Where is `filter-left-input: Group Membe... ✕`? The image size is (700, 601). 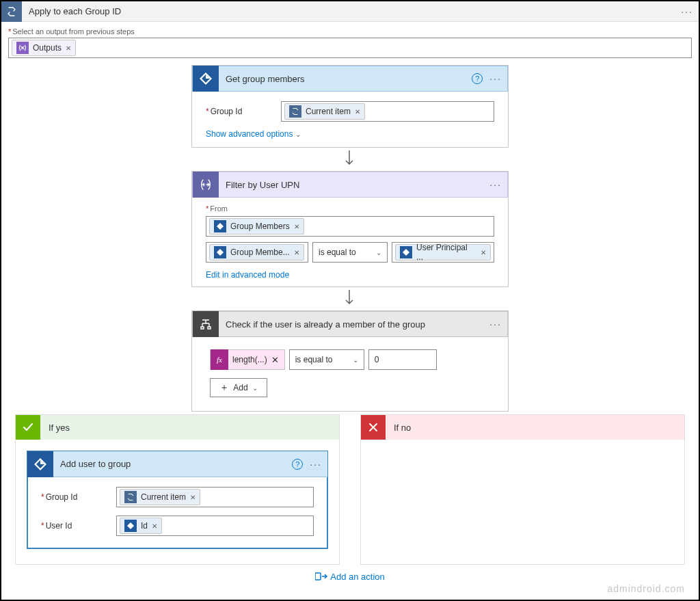
filter-left-input: Group Membe... ✕ is located at coordinates (257, 252).